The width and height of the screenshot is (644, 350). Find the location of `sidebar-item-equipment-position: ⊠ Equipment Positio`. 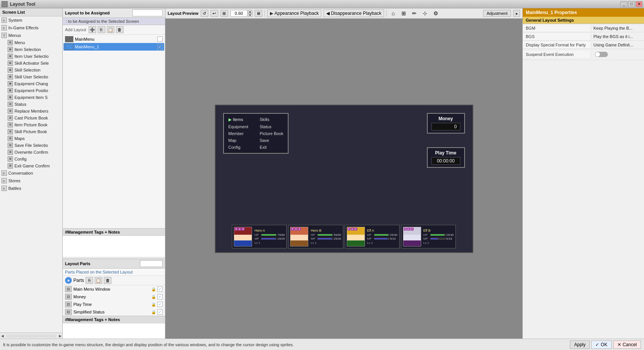

sidebar-item-equipment-position: ⊠ Equipment Positio is located at coordinates (31, 91).